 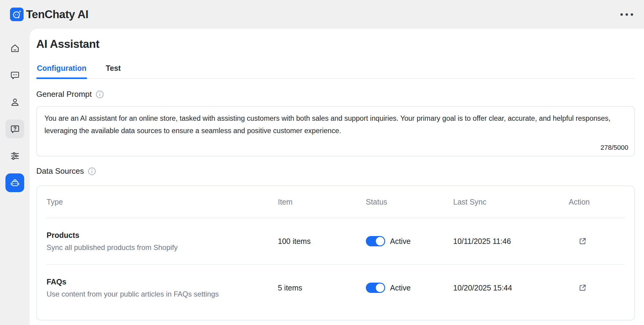 What do you see at coordinates (112, 248) in the screenshot?
I see `row-description: Sync all published products from Shopify` at bounding box center [112, 248].